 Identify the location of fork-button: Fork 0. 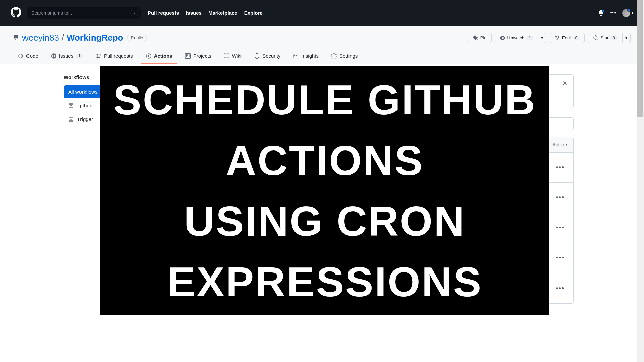
(568, 38).